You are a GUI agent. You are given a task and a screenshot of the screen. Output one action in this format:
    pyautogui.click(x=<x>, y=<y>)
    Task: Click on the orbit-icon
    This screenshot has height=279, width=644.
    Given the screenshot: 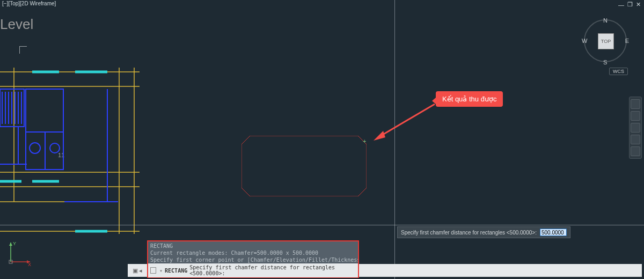 What is the action you would take?
    pyautogui.click(x=635, y=140)
    